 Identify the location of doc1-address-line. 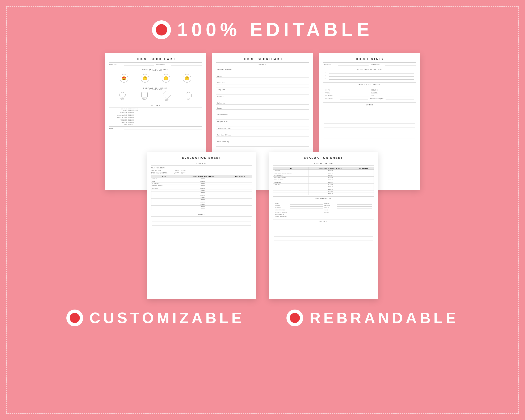
(139, 65).